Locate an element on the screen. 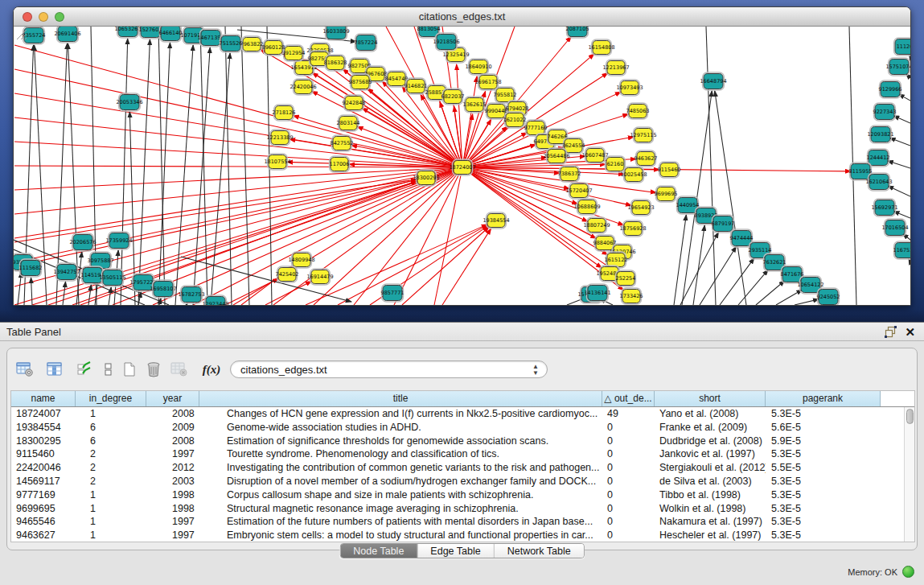 Image resolution: width=924 pixels, height=585 pixels. graph-node: 9146821 is located at coordinates (417, 86).